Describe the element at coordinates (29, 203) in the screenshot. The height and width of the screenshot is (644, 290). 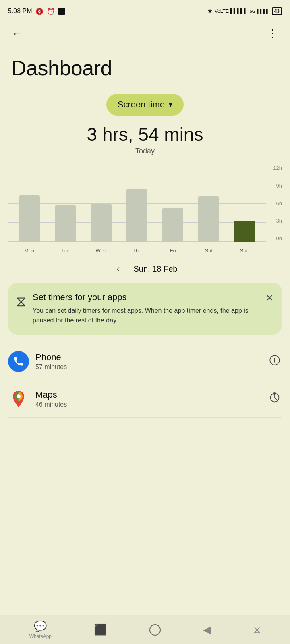
I see `chart-bar-mon` at that location.